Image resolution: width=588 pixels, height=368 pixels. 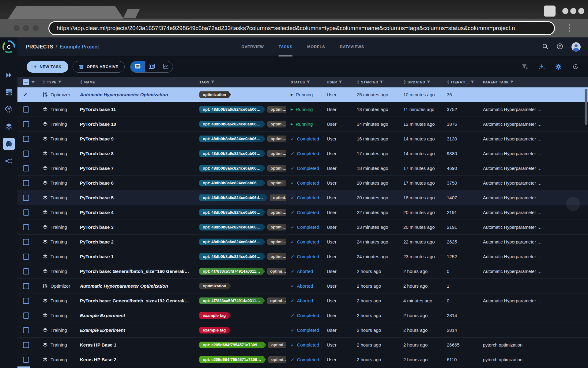 I want to click on task-name: PyTorch base 11, so click(x=135, y=109).